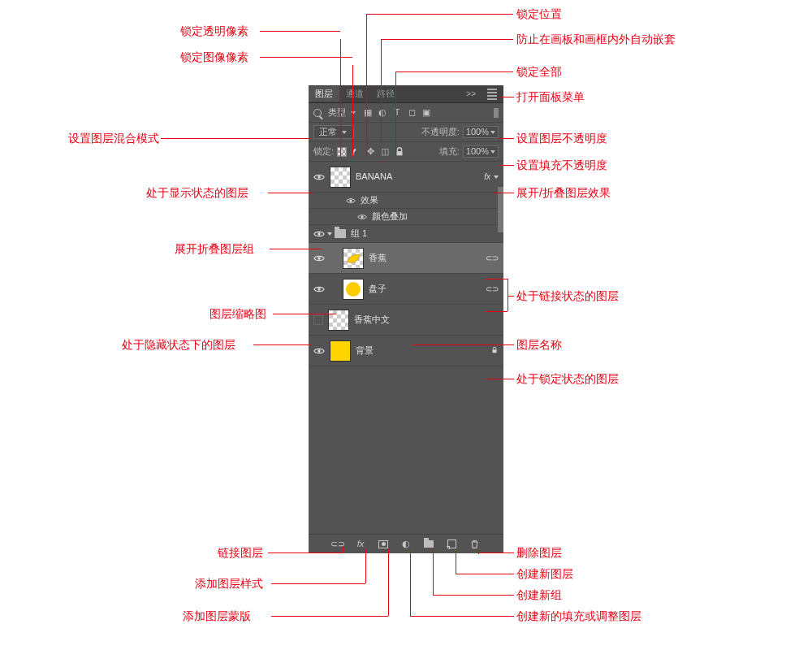 This screenshot has width=812, height=650. What do you see at coordinates (406, 152) in the screenshot?
I see `lock-row: 锁定: ✥ ◫ 填充: 100%` at bounding box center [406, 152].